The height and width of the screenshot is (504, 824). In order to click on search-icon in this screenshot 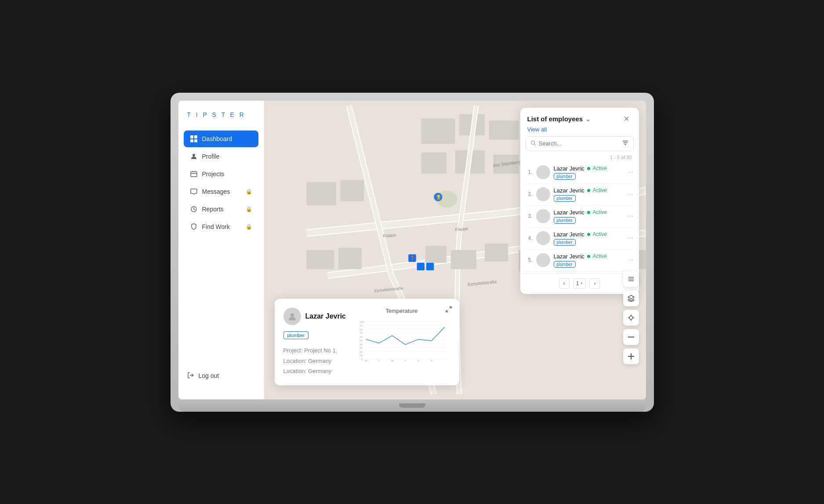, I will do `click(534, 144)`.